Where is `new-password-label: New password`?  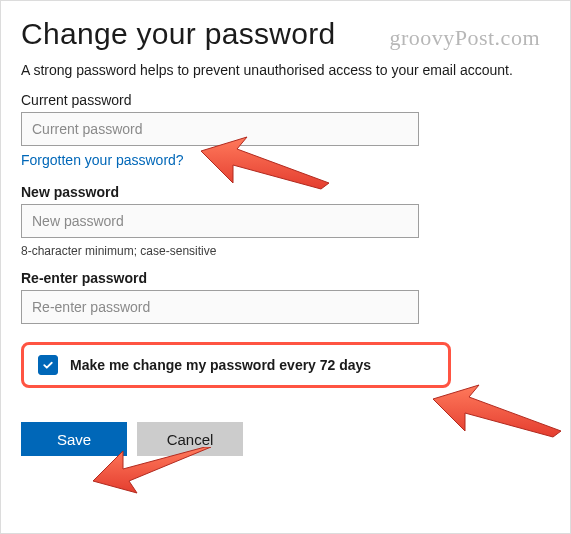 new-password-label: New password is located at coordinates (286, 192).